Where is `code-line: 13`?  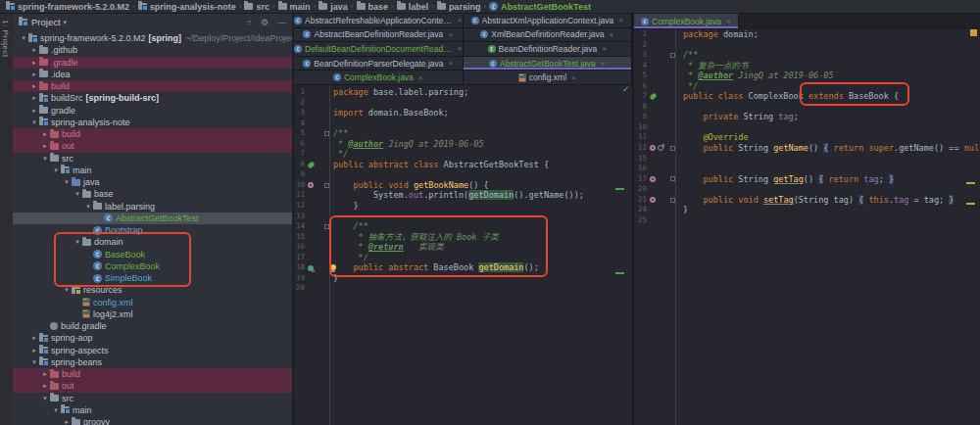 code-line: 13 is located at coordinates (463, 217).